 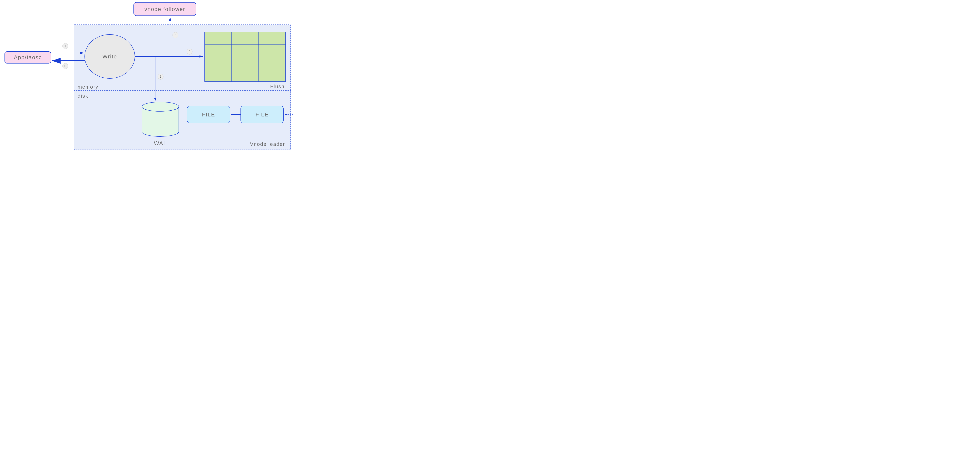 What do you see at coordinates (110, 57) in the screenshot?
I see `write-label: Write` at bounding box center [110, 57].